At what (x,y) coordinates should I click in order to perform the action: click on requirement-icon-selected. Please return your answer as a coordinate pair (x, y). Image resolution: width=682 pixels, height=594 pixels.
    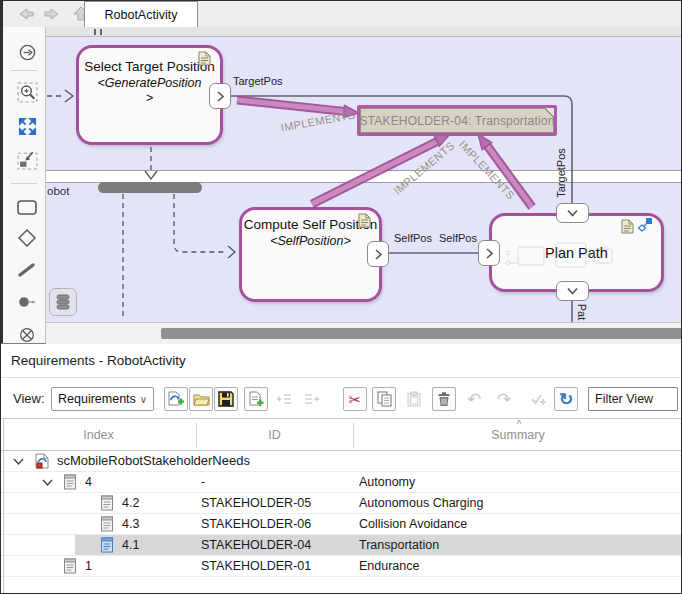
    Looking at the image, I should click on (107, 545).